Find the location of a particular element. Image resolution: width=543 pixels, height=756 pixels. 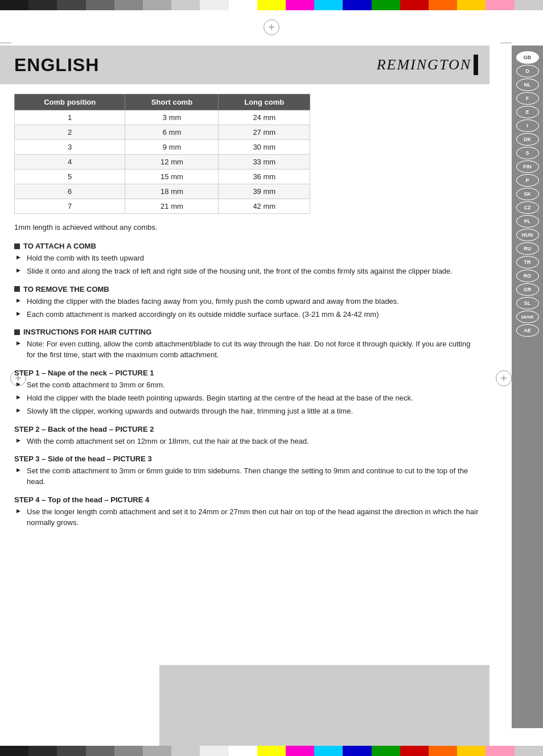

step-4-bullet-0: Use the longer length comb attachment an… is located at coordinates (249, 518).